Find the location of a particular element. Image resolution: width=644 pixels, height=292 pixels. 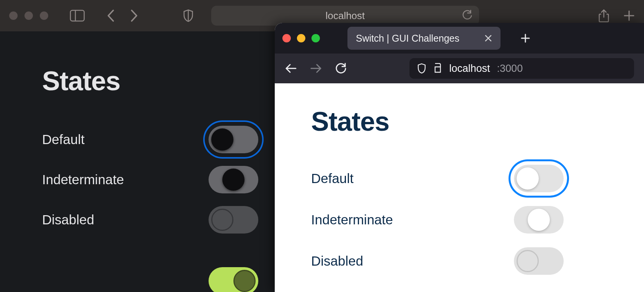

firefox-tab-bar: Switch | GUI Challenges is located at coordinates (459, 38).